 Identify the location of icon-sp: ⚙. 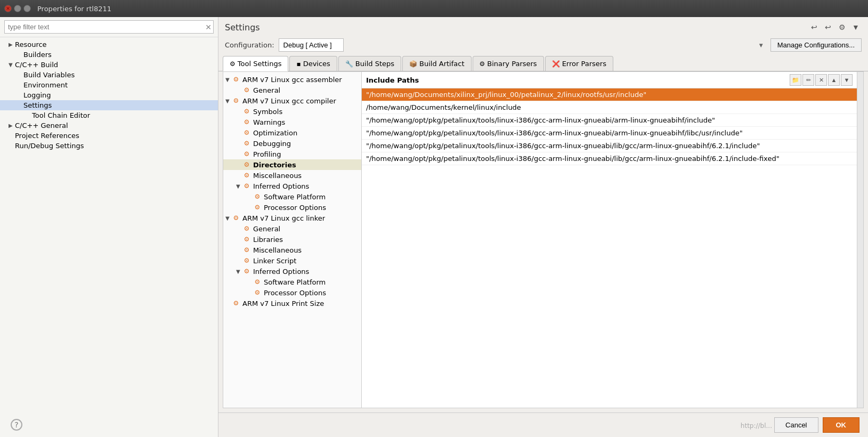
(257, 197).